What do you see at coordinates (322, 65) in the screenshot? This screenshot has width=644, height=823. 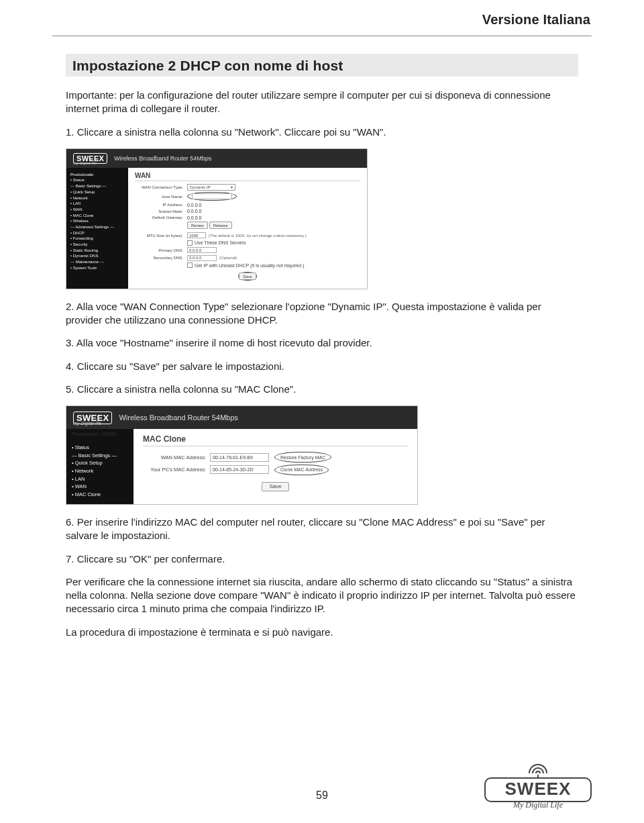 I see `section-title: Impostazione 2 DHCP con nome di host` at bounding box center [322, 65].